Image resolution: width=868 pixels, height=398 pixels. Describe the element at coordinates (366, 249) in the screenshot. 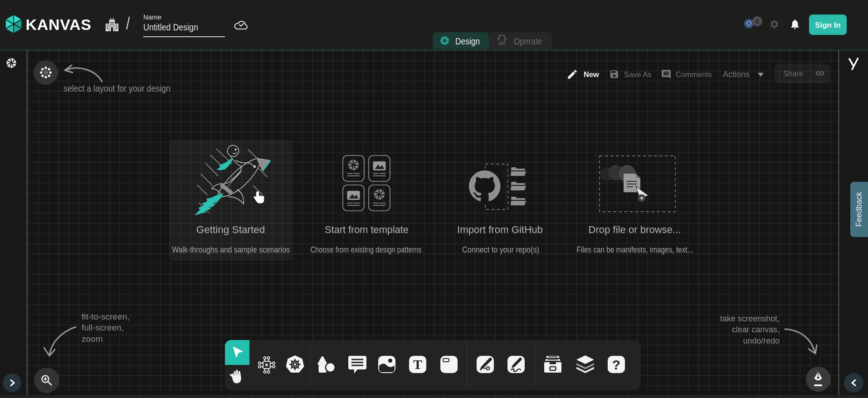

I see `svg-text:Choose from existing design pa: Choose from existing design patterns` at that location.